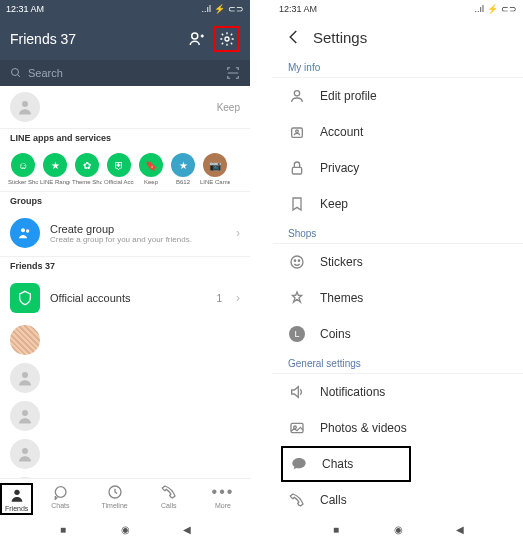  I want to click on row-coins: LCoins, so click(398, 334).